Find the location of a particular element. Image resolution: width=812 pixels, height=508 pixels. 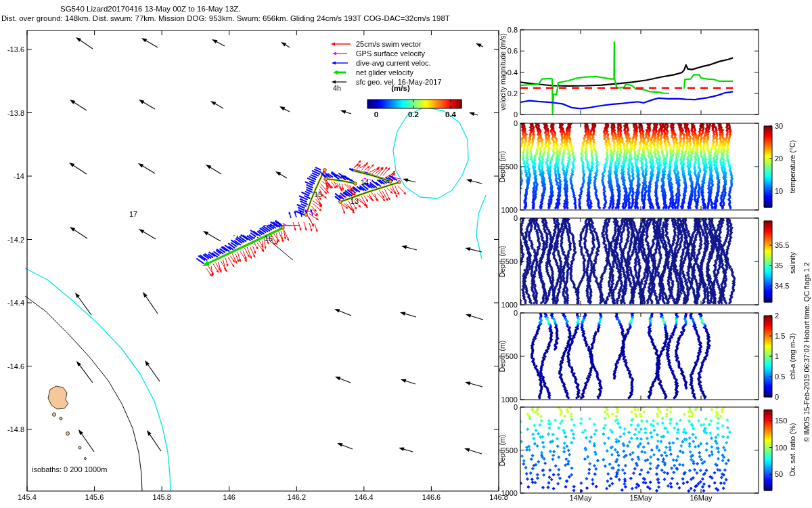

oxsat-colorbar-tick: 50 is located at coordinates (779, 474).